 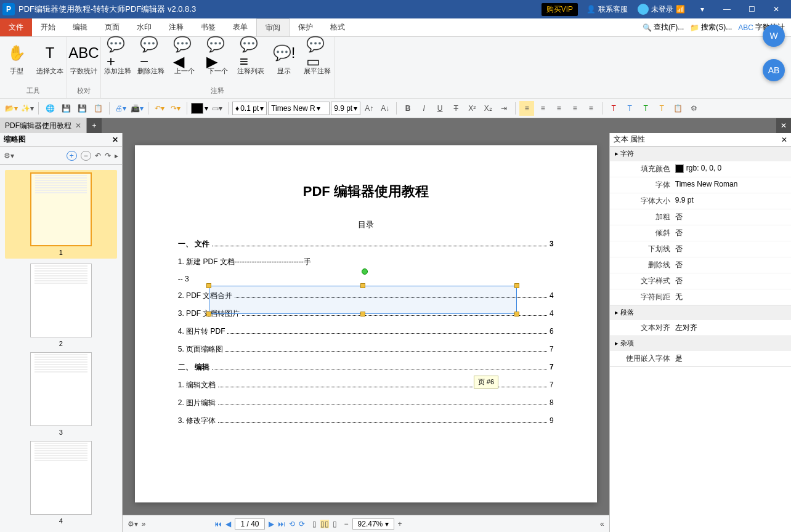 What do you see at coordinates (678, 108) in the screenshot?
I see `clipboard-button: 📋` at bounding box center [678, 108].